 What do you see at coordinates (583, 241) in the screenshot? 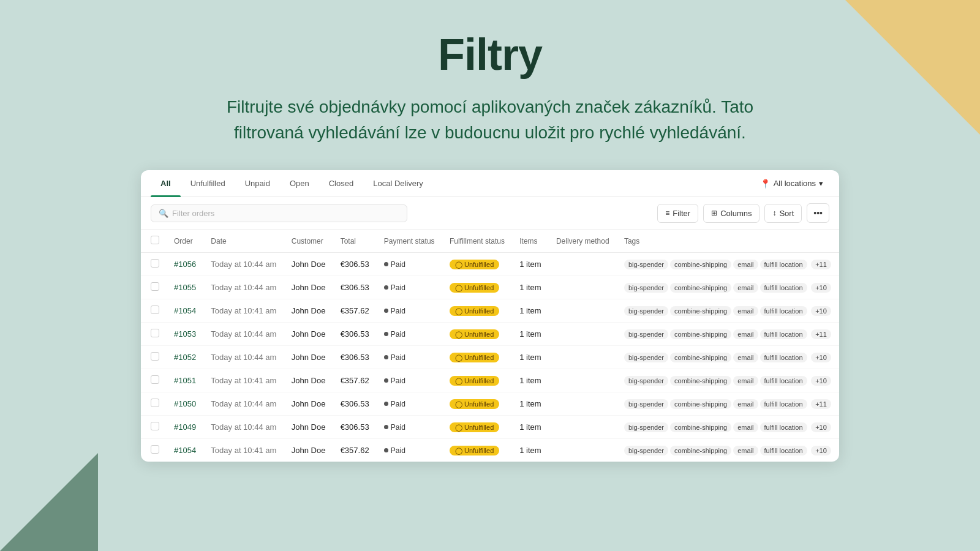
I see `header-delivery: Delivery method` at bounding box center [583, 241].